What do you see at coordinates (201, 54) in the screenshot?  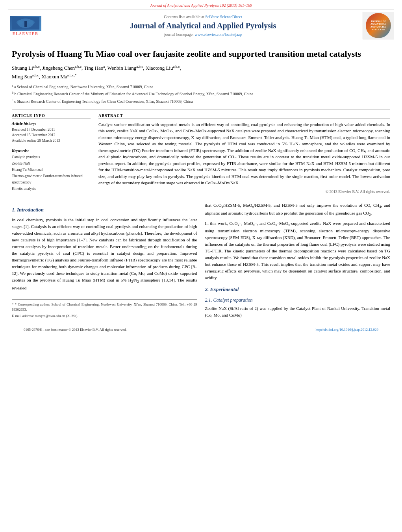 I see `article-title: Pyrolysis of Huang Tu Miao coal over fau…` at bounding box center [201, 54].